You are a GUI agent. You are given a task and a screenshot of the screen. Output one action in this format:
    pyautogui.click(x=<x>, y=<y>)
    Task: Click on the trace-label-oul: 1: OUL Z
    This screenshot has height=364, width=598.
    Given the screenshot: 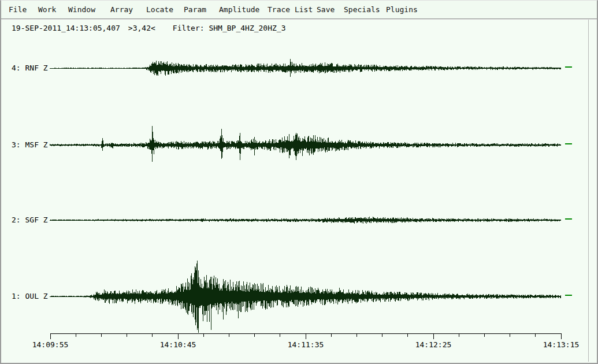 What is the action you would take?
    pyautogui.click(x=30, y=296)
    